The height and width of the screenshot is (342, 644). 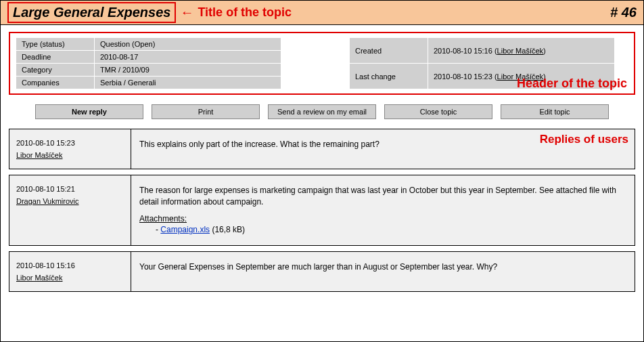 I want to click on header-row: Created 2010-08-10 15:16 (Libor Mašíček), so click(x=482, y=50).